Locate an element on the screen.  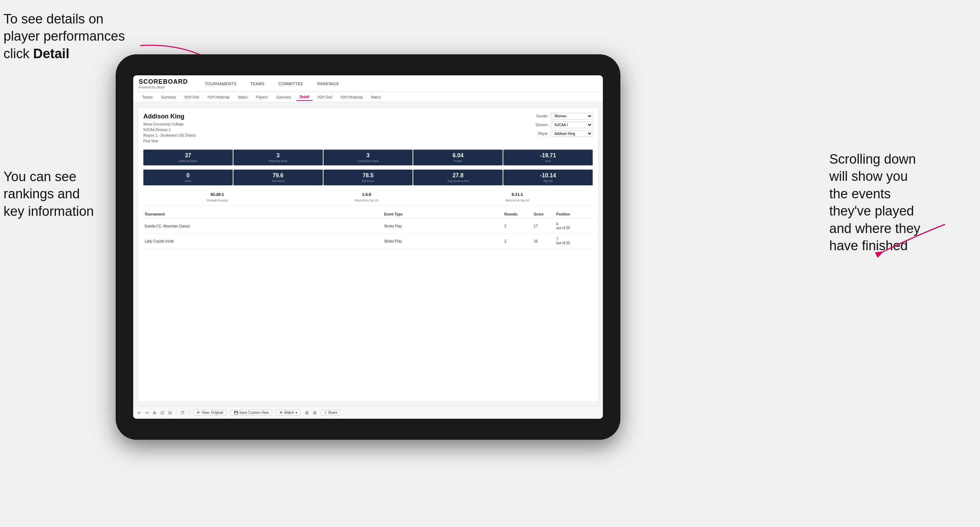
stat-cell: 3Regional Rank is located at coordinates (278, 157).